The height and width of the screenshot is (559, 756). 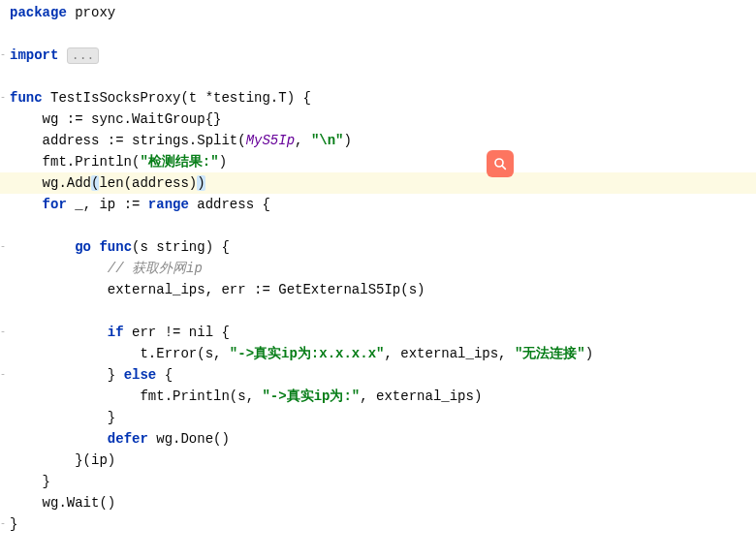 I want to click on code-line: // 获取外网ip, so click(x=378, y=268).